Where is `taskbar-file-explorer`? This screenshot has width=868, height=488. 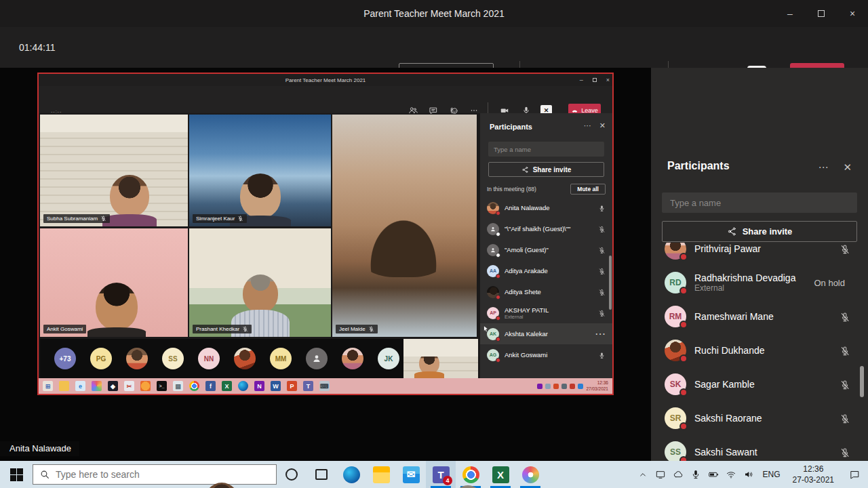 taskbar-file-explorer is located at coordinates (381, 474).